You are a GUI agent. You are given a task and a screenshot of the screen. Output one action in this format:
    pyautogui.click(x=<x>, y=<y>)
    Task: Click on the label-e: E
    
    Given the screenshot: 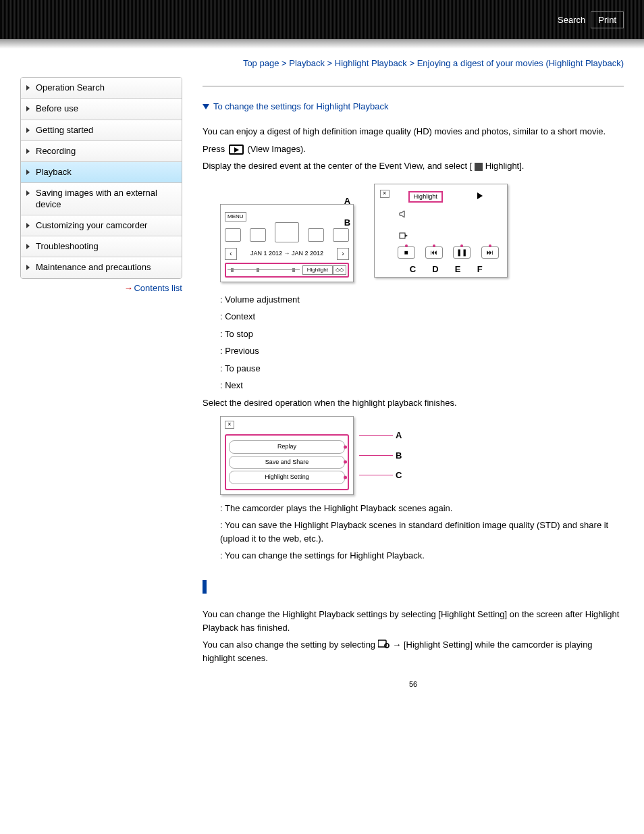 What is the action you would take?
    pyautogui.click(x=458, y=269)
    